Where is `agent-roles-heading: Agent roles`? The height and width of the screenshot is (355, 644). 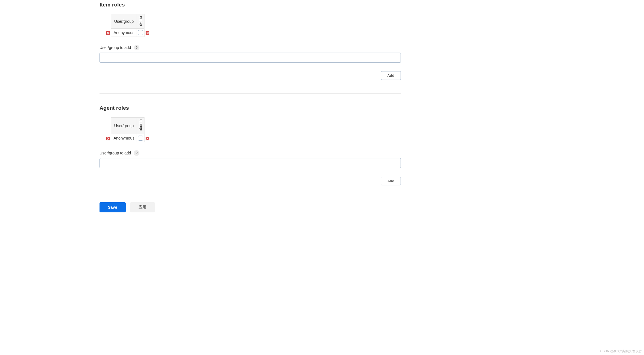 agent-roles-heading: Agent roles is located at coordinates (365, 108).